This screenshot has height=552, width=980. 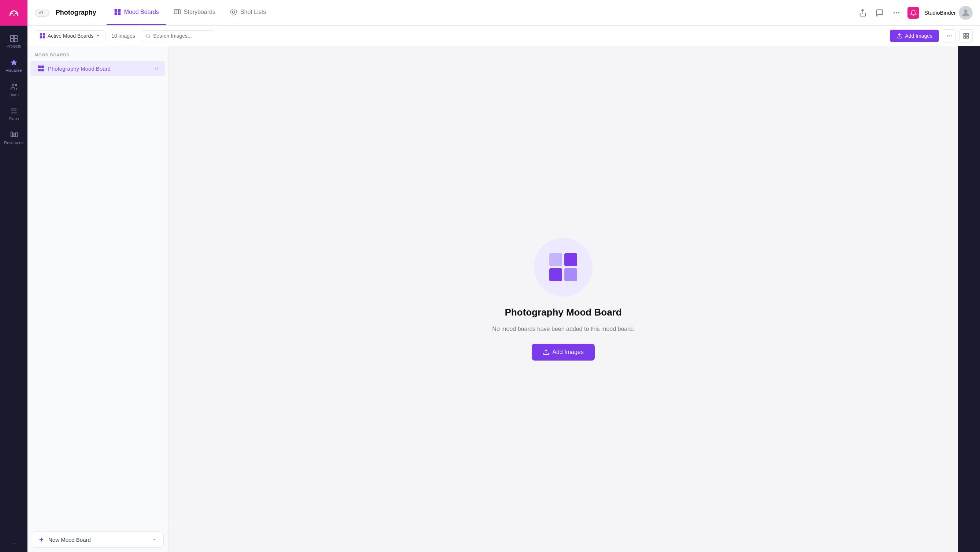 I want to click on more-icon, so click(x=949, y=36).